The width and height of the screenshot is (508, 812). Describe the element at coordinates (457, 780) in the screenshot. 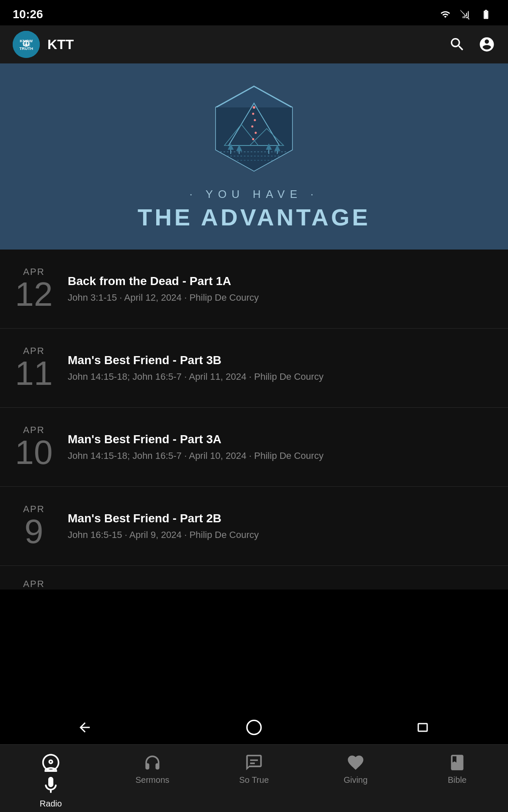

I see `nav-label-bible: Bible` at that location.